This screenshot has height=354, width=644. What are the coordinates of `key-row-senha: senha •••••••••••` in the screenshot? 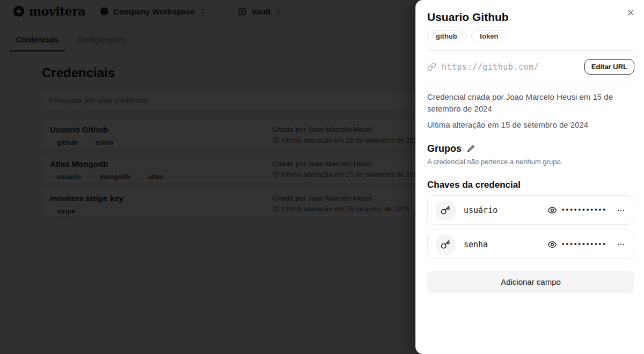 It's located at (531, 245).